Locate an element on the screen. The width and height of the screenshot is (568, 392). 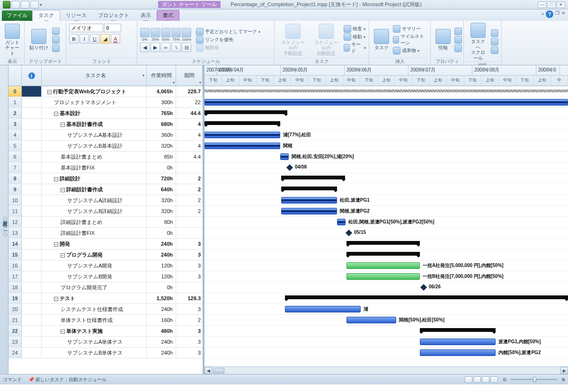
table-row: 9−詳細設計書作成640h2 is located at coordinates (106, 189).